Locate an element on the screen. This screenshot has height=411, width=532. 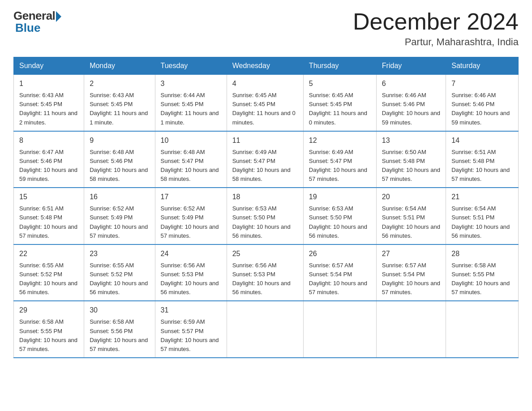
calendar-day-cell is located at coordinates (411, 330).